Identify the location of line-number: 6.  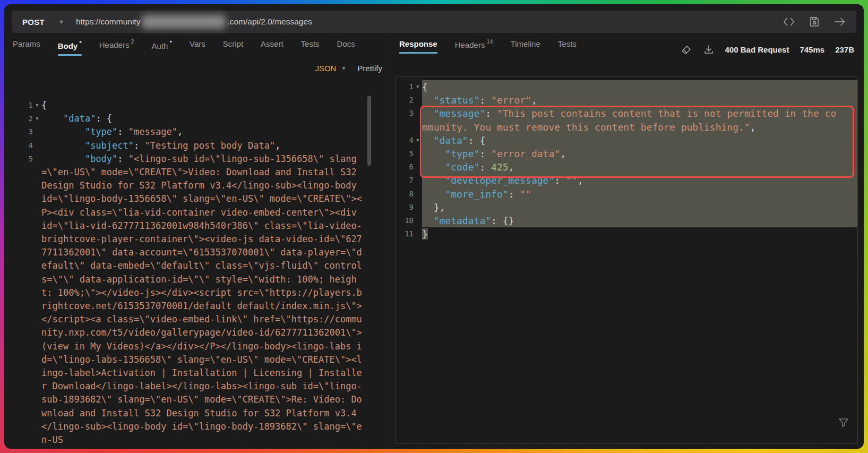
(407, 167).